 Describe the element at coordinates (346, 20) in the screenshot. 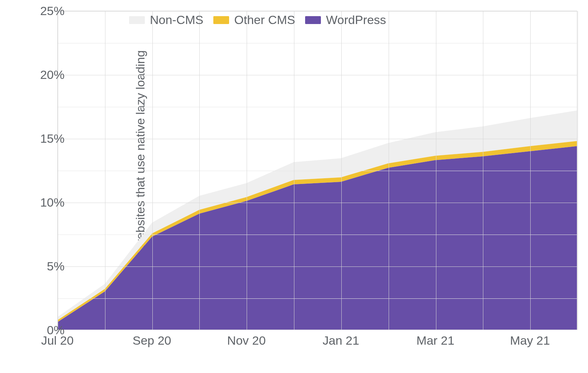

I see `legend-item-wordpress: WordPress` at that location.